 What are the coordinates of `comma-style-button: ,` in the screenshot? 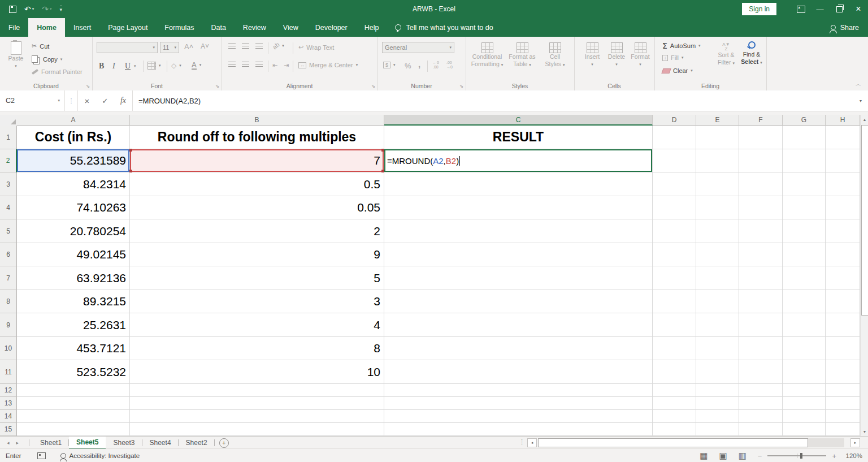 It's located at (419, 64).